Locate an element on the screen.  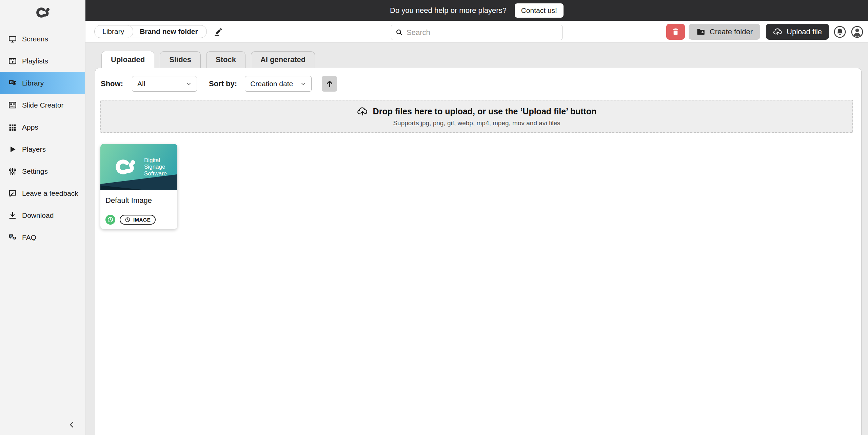
search-box is located at coordinates (477, 33).